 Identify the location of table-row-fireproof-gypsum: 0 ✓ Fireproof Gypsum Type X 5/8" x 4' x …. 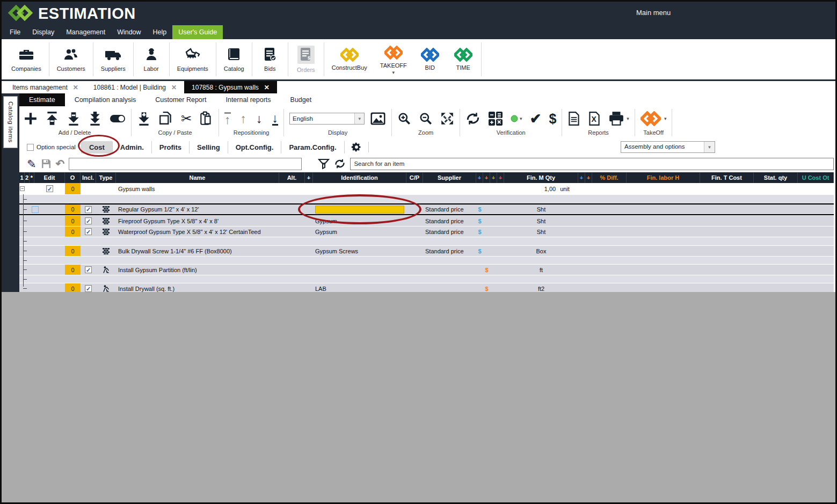
(426, 221).